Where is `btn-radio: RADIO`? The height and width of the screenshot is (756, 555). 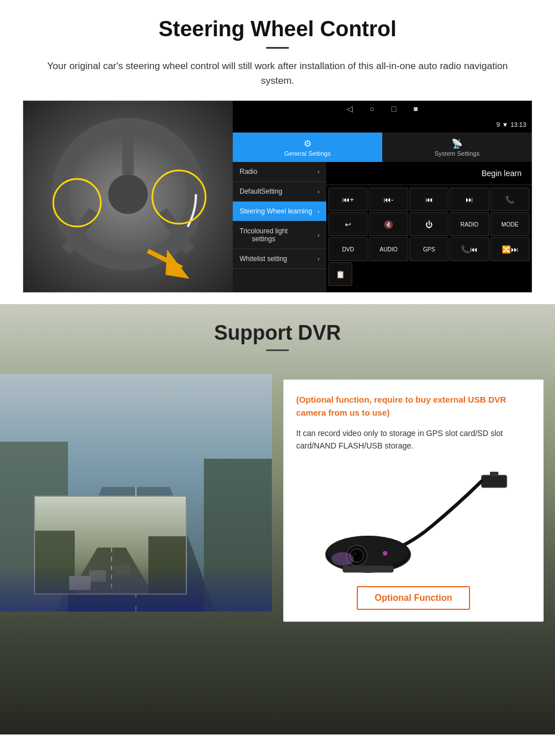
btn-radio: RADIO is located at coordinates (469, 224).